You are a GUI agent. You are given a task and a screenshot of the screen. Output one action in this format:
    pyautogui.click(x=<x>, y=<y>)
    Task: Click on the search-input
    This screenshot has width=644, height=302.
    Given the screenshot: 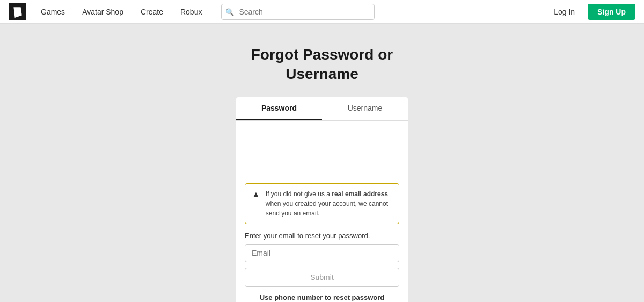 What is the action you would take?
    pyautogui.click(x=298, y=12)
    